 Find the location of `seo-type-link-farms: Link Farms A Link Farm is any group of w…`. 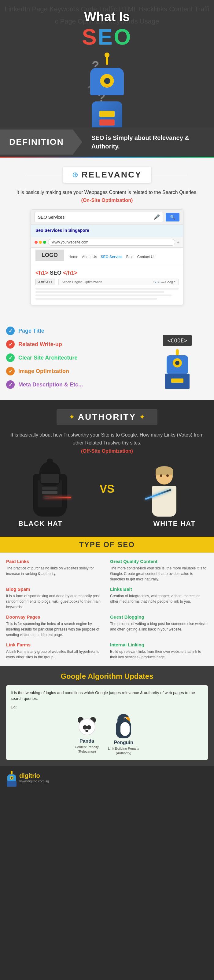

seo-type-link-farms: Link Farms A Link Farm is any group of w… is located at coordinates (55, 651).